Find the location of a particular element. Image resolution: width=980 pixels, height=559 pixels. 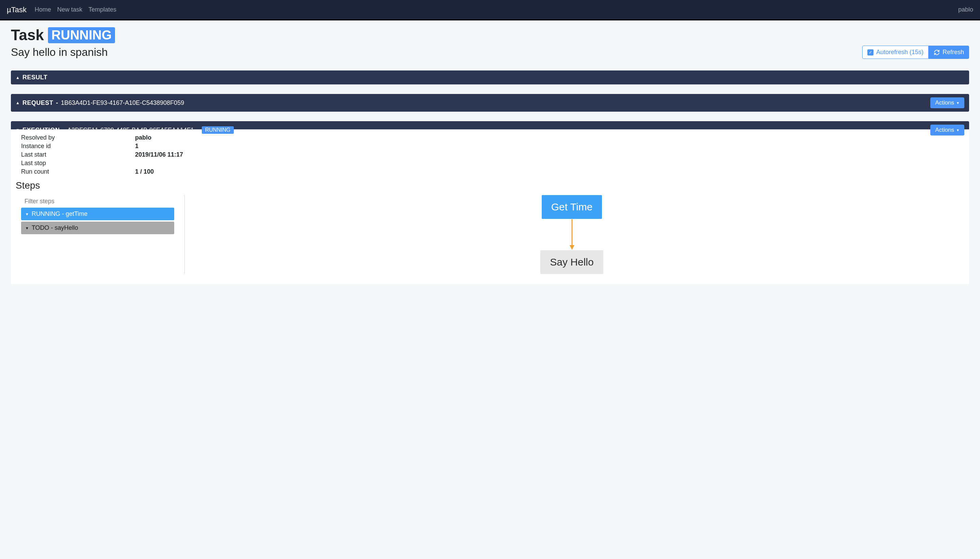

panel-execution-label: EXECUTION is located at coordinates (41, 130).